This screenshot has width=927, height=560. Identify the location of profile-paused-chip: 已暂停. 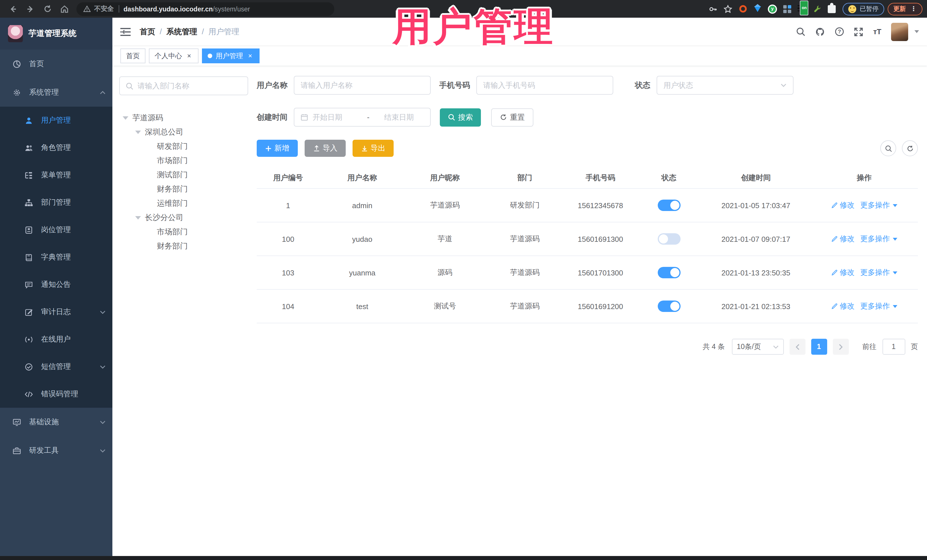
(863, 9).